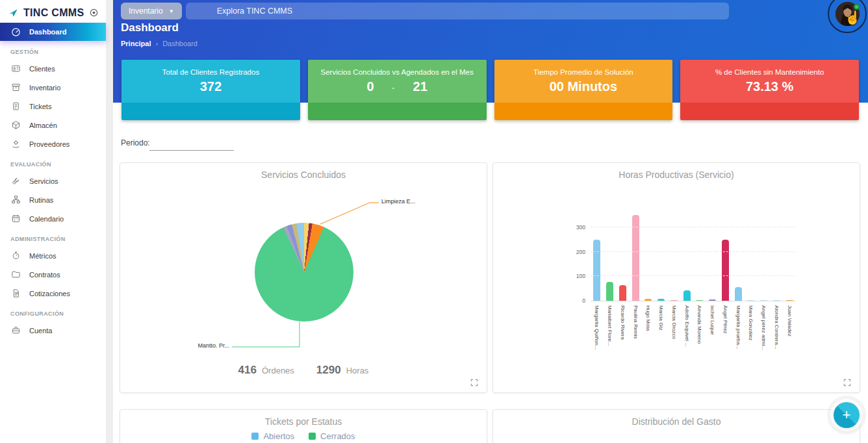  What do you see at coordinates (769, 72) in the screenshot?
I see `kpi-label: % de Clientes sin Mantenimiento` at bounding box center [769, 72].